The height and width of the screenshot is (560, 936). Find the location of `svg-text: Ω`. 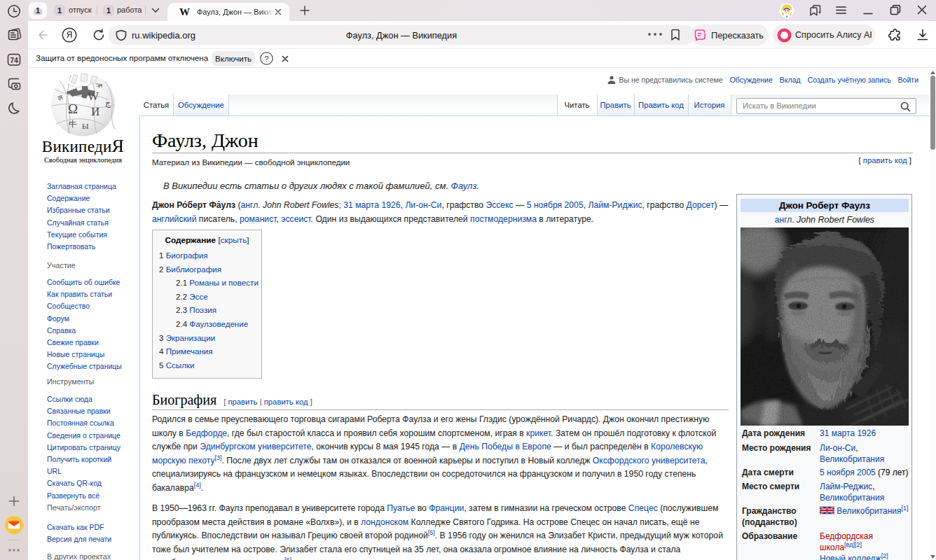

svg-text: Ω is located at coordinates (73, 109).